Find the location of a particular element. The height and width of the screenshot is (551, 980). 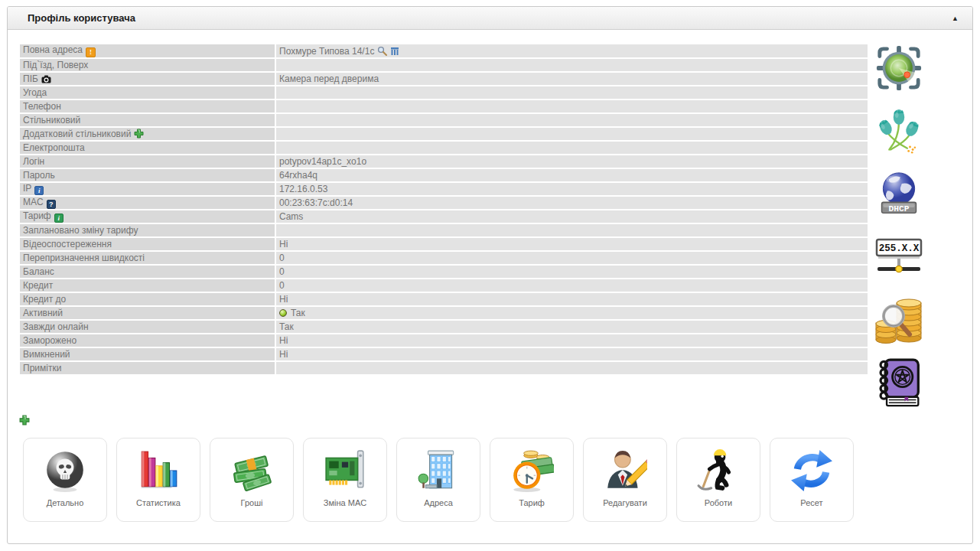

row-label: Кредит is located at coordinates (147, 285).